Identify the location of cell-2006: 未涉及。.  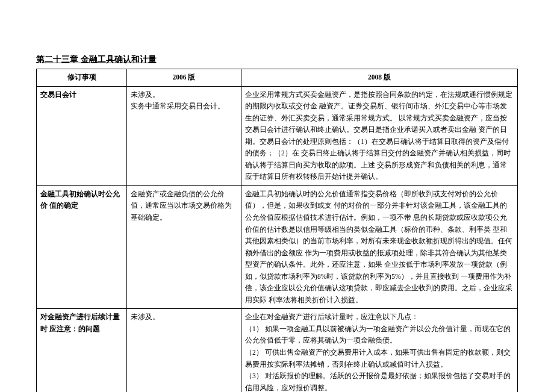
(184, 350).